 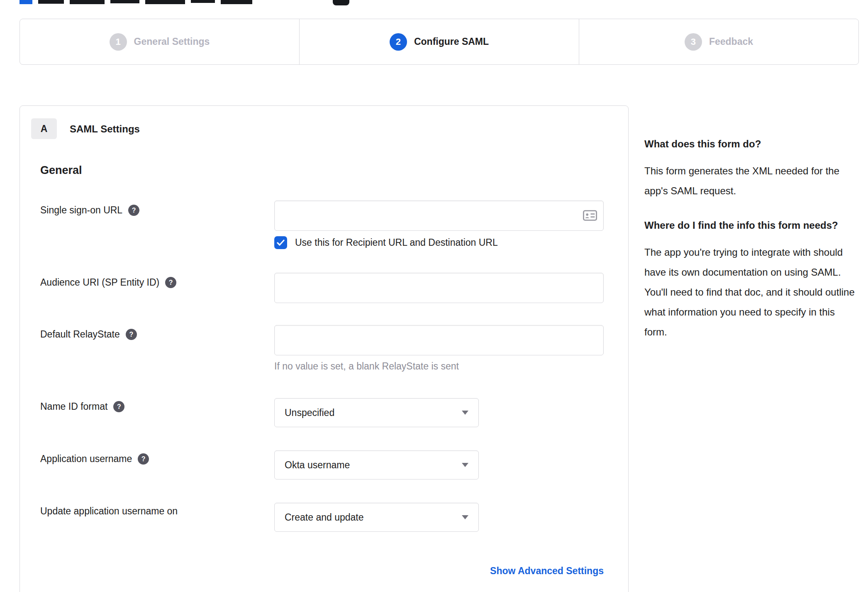 What do you see at coordinates (751, 181) in the screenshot?
I see `help-q1-body: This form generates the XML needed for t…` at bounding box center [751, 181].